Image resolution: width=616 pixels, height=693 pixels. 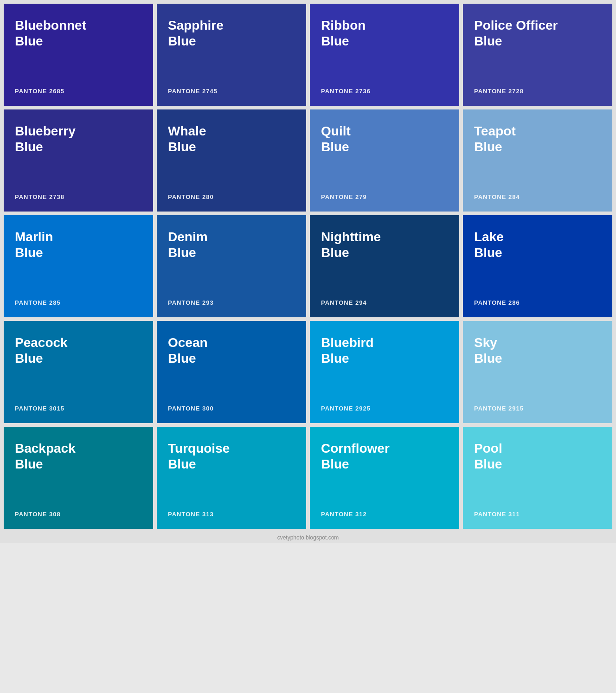 I want to click on pantone-label: PANTONE 280, so click(x=231, y=197).